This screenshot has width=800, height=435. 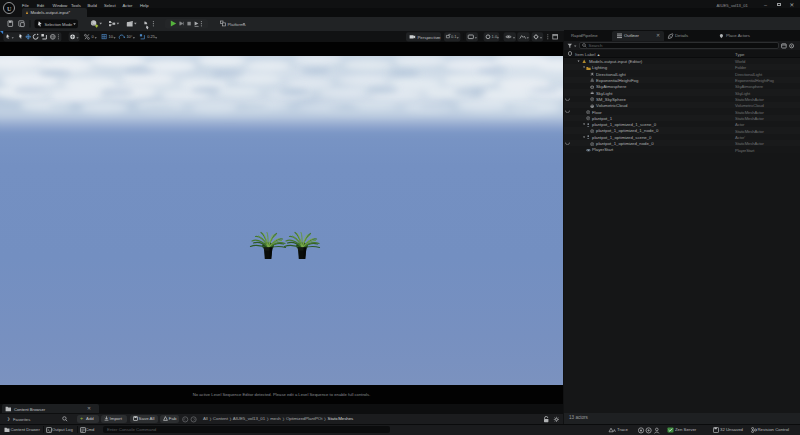 What do you see at coordinates (59, 24) in the screenshot?
I see `svg-text: Selection Mode` at bounding box center [59, 24].